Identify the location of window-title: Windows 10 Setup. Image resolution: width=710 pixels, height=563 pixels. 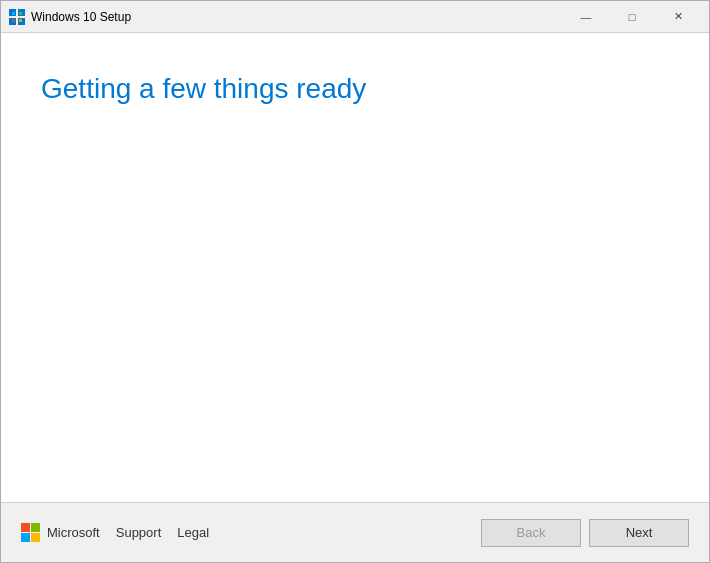
(297, 17).